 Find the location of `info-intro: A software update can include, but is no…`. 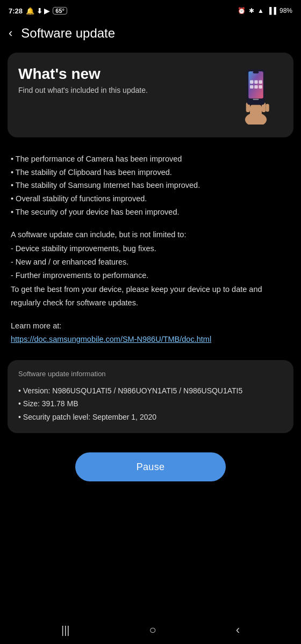

info-intro: A software update can include, but is no… is located at coordinates (150, 235).